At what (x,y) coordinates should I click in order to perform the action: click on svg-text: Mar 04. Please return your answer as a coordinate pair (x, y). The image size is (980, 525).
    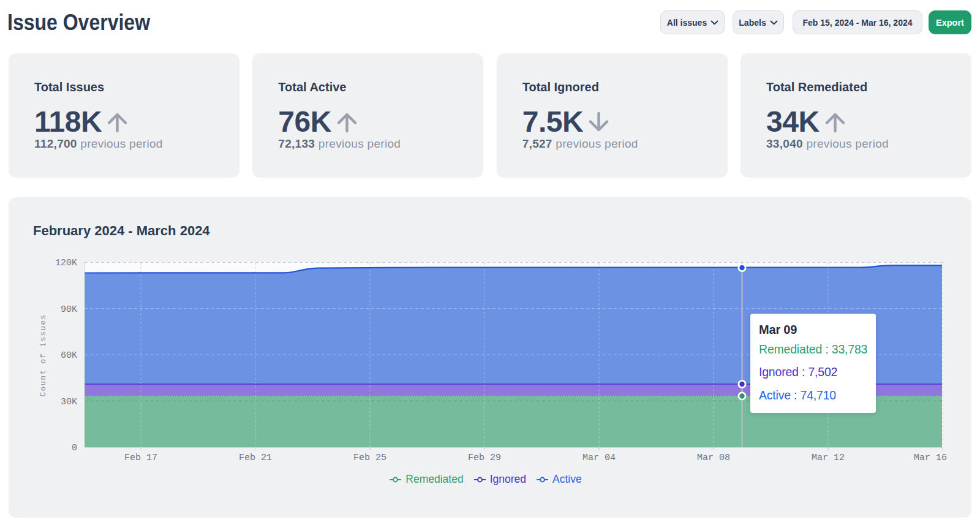
    Looking at the image, I should click on (599, 458).